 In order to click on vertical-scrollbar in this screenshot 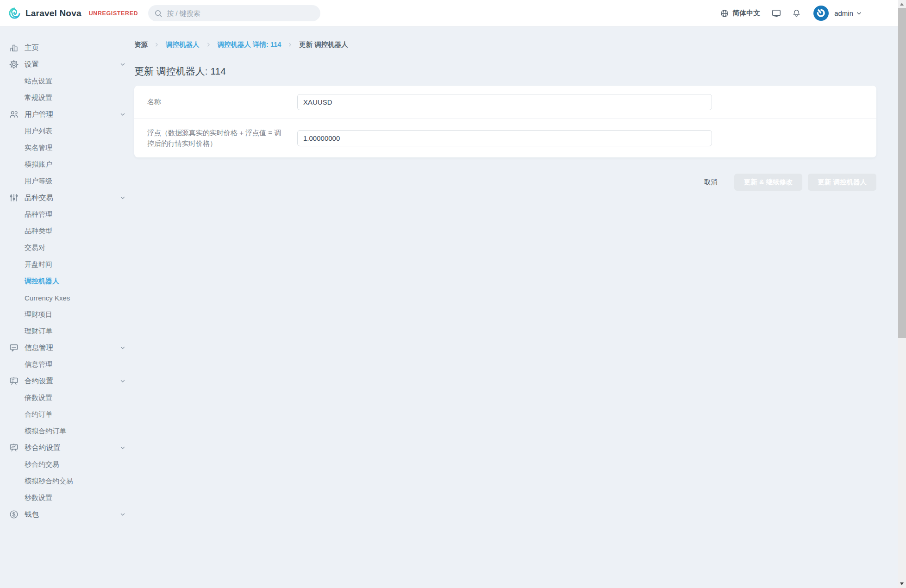, I will do `click(902, 294)`.